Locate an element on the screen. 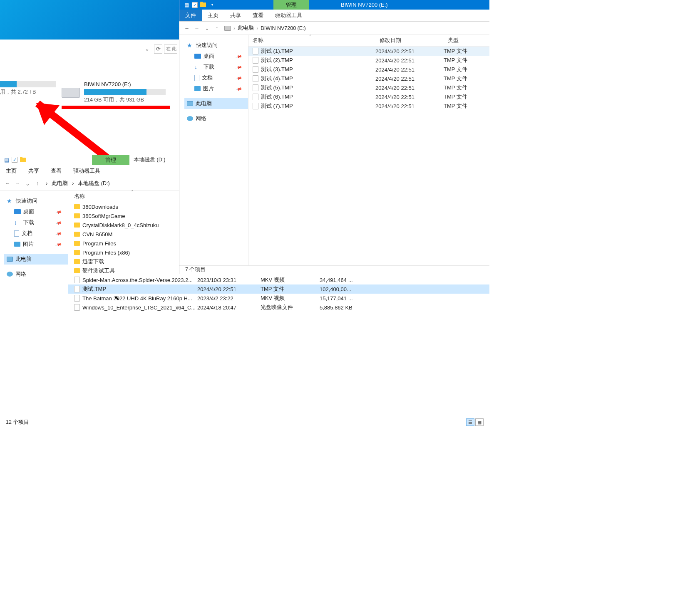 Image resolution: width=700 pixels, height=611 pixels. crumb-pc-icon is located at coordinates (228, 28).